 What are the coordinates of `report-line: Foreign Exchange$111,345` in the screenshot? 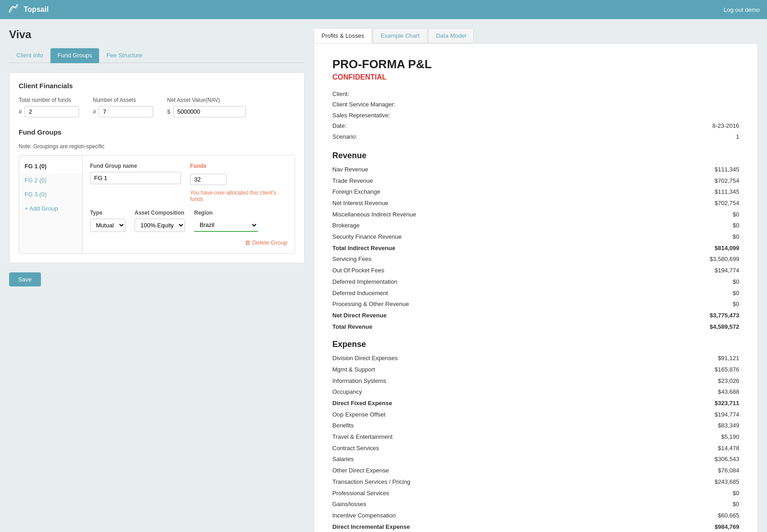 It's located at (536, 192).